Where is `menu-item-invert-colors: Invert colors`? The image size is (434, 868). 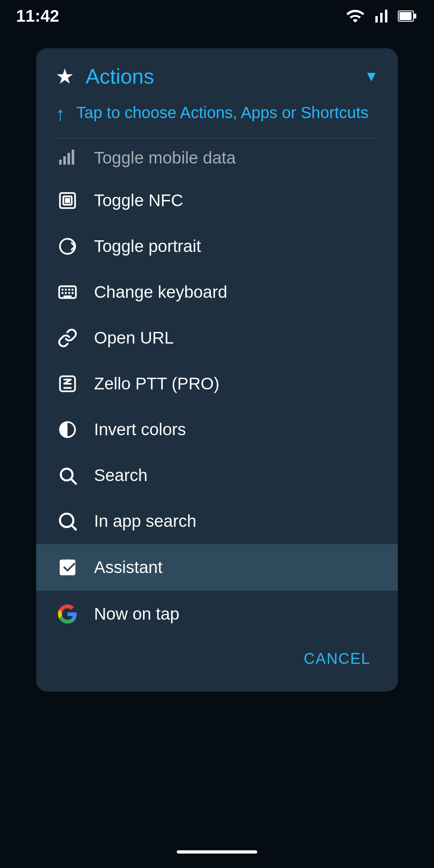 menu-item-invert-colors: Invert colors is located at coordinates (217, 430).